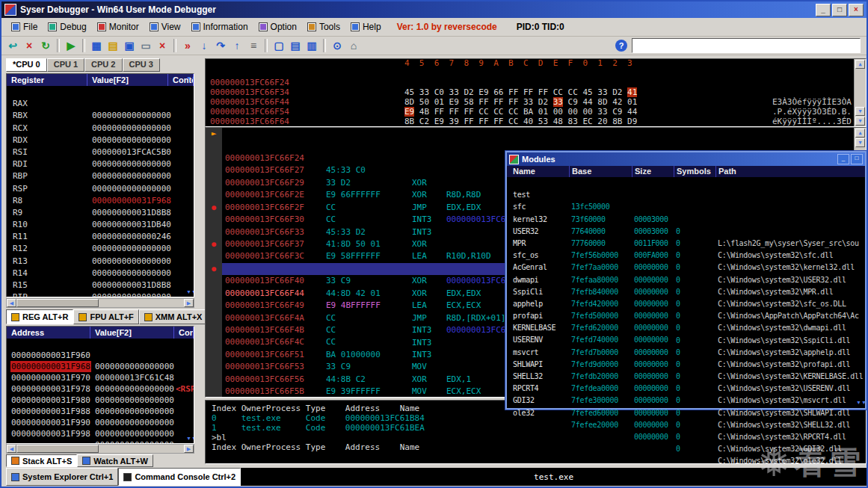 This screenshot has width=868, height=488. I want to click on scroll-up-icon: ▲, so click(860, 64).